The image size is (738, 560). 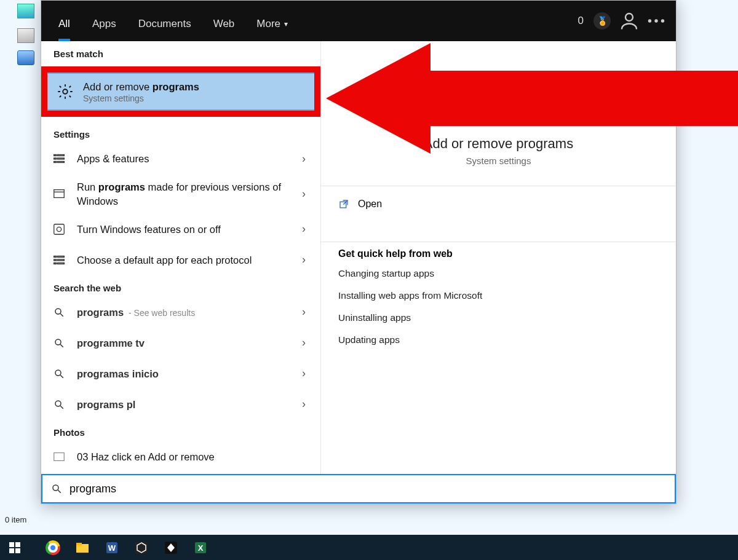 What do you see at coordinates (581, 21) in the screenshot?
I see `rewards-count: 0` at bounding box center [581, 21].